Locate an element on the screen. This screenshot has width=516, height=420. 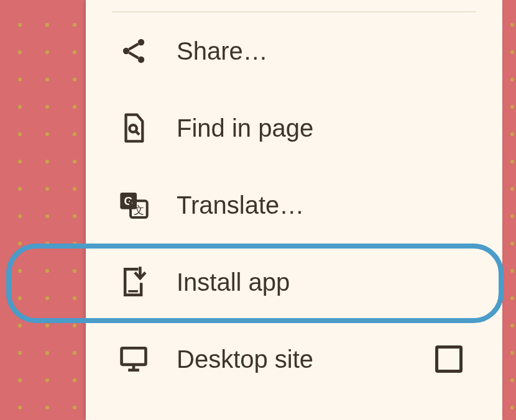
menu-item-label: Share… is located at coordinates (339, 51).